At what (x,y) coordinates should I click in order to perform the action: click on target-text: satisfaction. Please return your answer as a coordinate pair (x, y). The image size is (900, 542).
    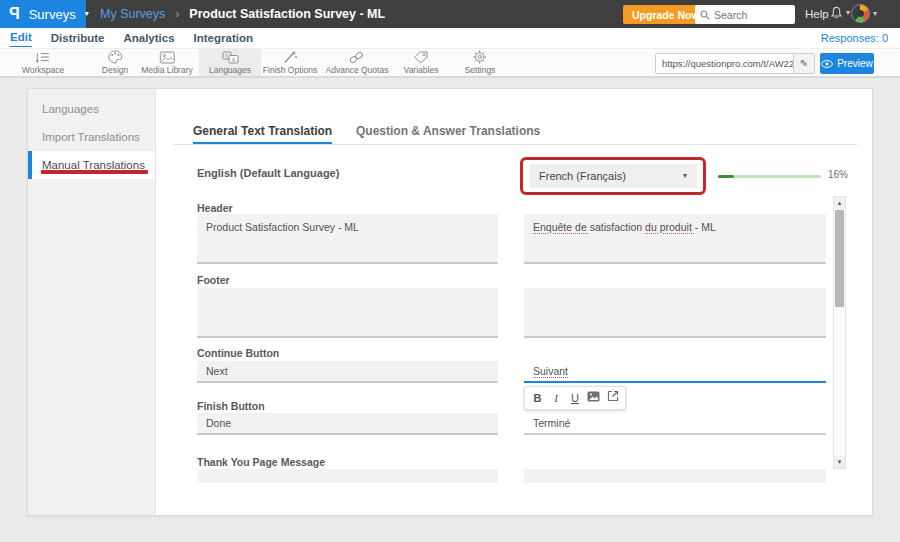
    Looking at the image, I should click on (618, 227).